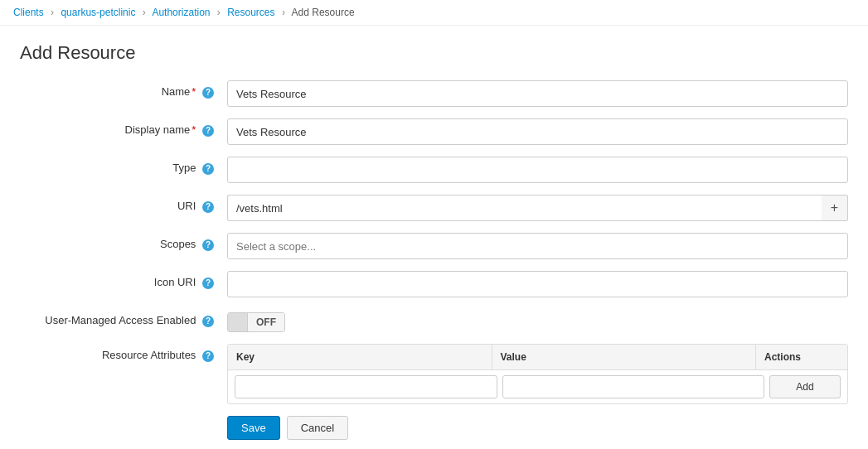  What do you see at coordinates (366, 387) in the screenshot?
I see `attr-key-input` at bounding box center [366, 387].